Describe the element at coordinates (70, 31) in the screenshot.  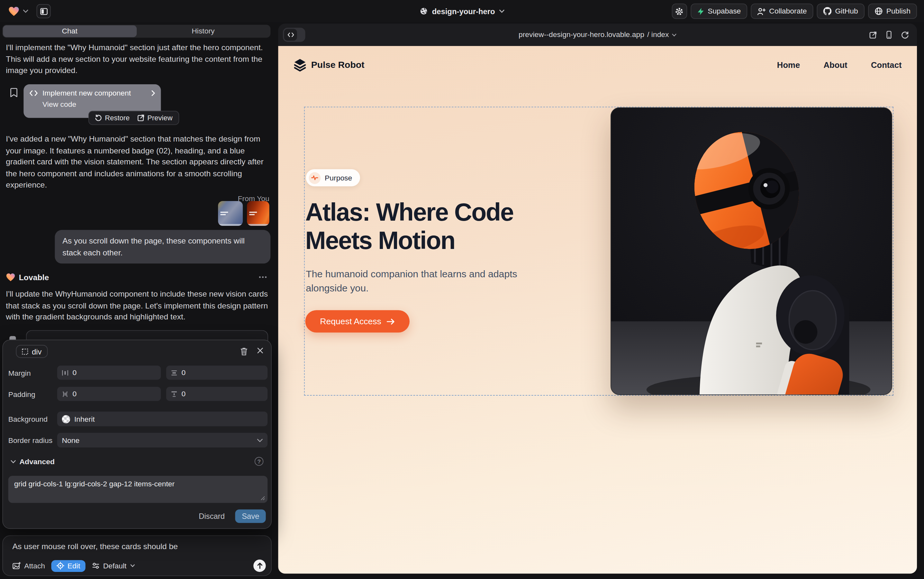
I see `tab-chat: Chat` at that location.